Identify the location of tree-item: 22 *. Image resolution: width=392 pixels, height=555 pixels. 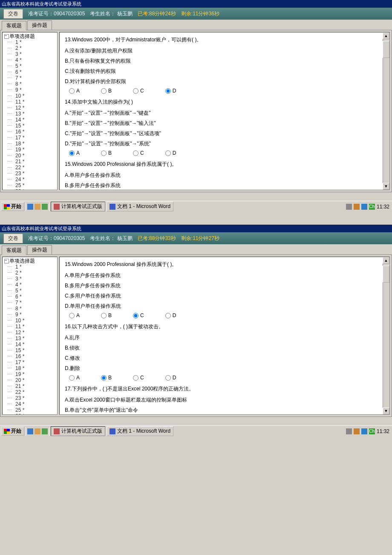
(30, 168).